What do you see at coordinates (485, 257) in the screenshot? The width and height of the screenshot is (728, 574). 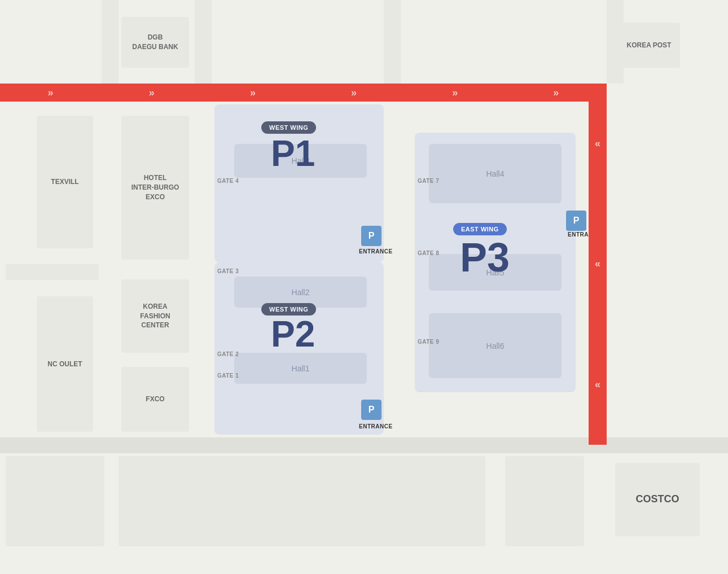 I see `p3-label: P3` at bounding box center [485, 257].